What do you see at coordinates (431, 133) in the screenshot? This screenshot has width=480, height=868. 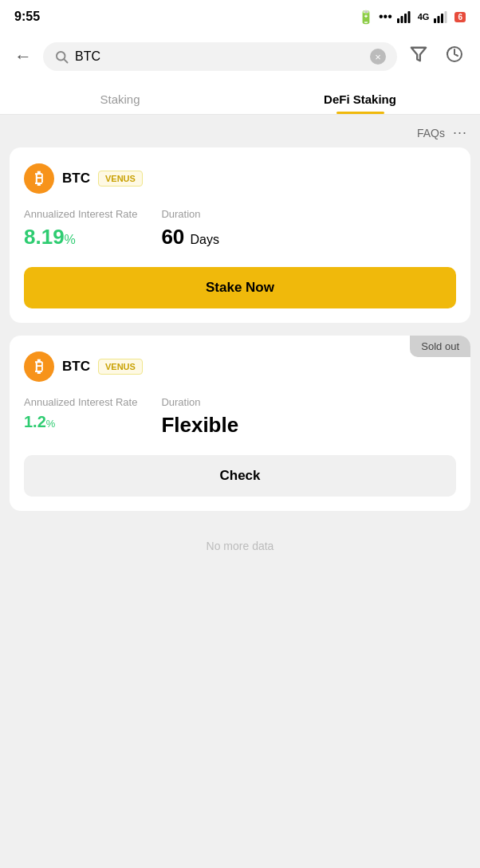 I see `faqs-button: FAQs` at bounding box center [431, 133].